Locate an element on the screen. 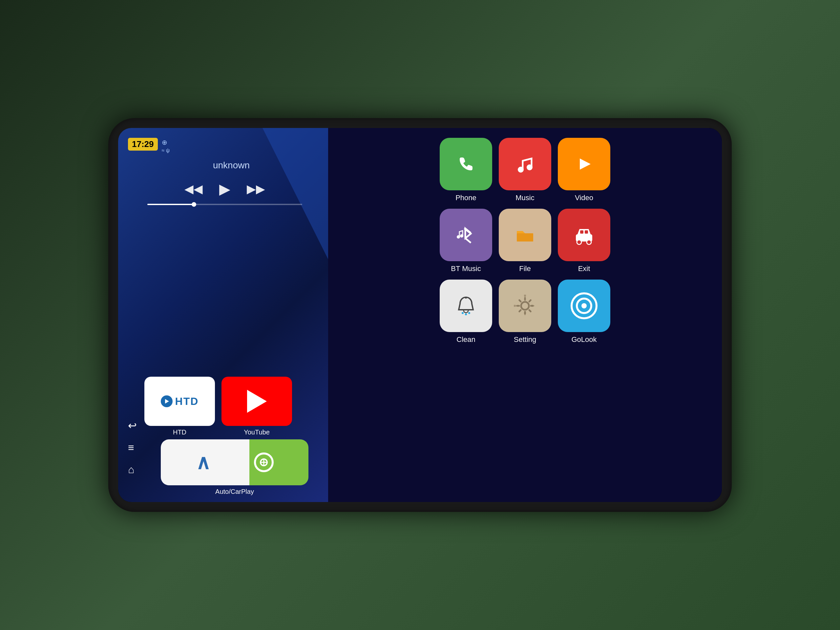  setting-label: Setting is located at coordinates (525, 339).